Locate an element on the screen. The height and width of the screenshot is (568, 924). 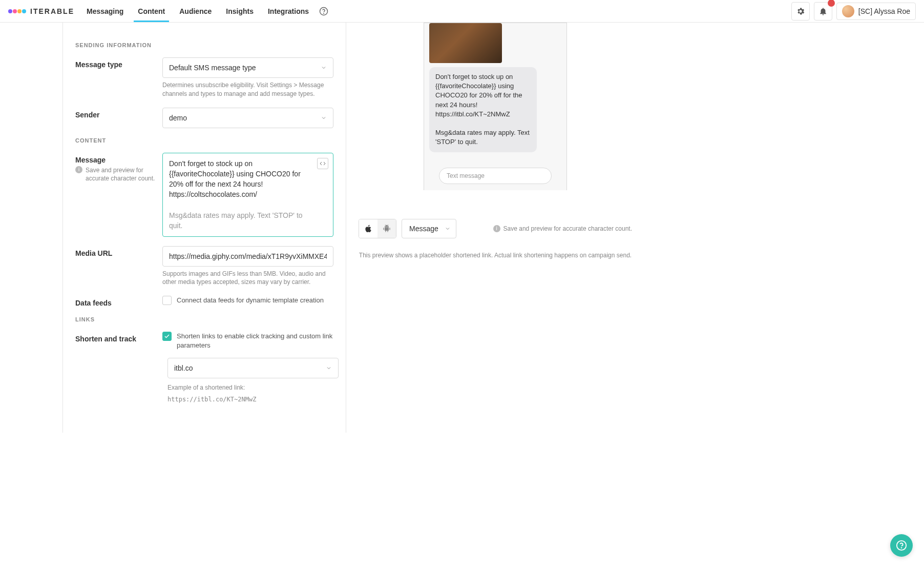
brand-logo: ITERABLE is located at coordinates (41, 11).